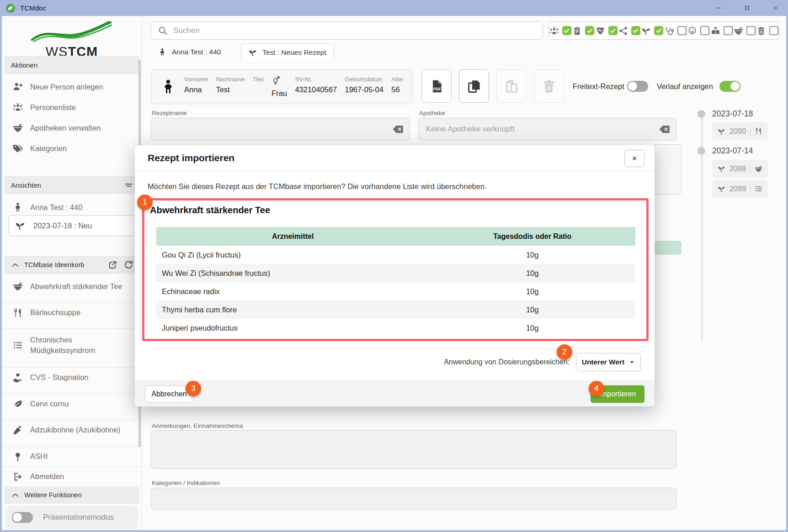 Image resolution: width=788 pixels, height=532 pixels. Describe the element at coordinates (258, 87) in the screenshot. I see `patient-field-titel: Titel` at that location.